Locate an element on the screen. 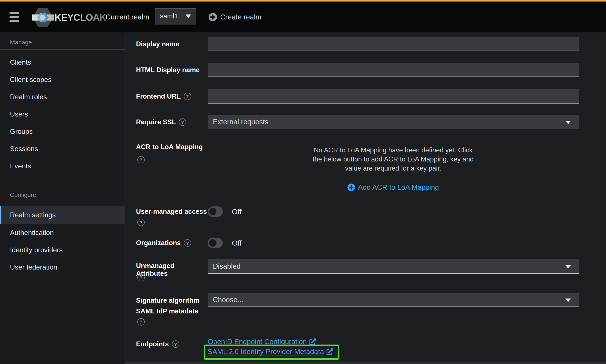 This screenshot has width=606, height=364. unmanaged-attributes-label: Unmanaged Attributes is located at coordinates (172, 270).